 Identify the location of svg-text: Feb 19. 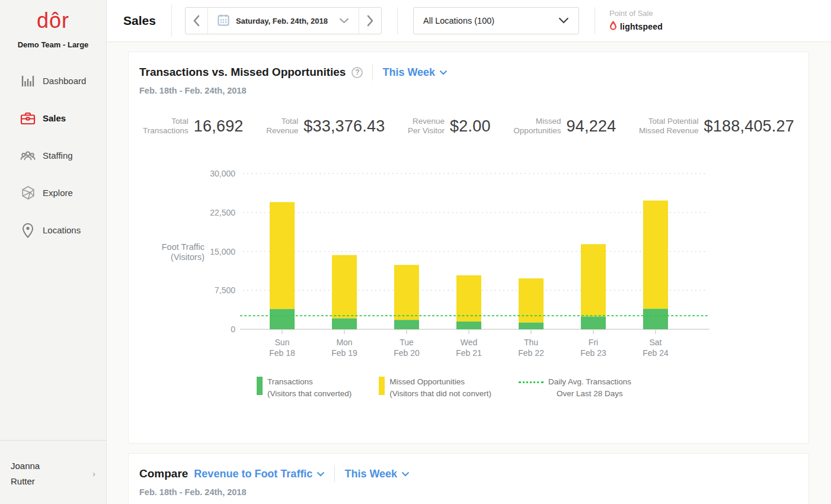
(344, 353).